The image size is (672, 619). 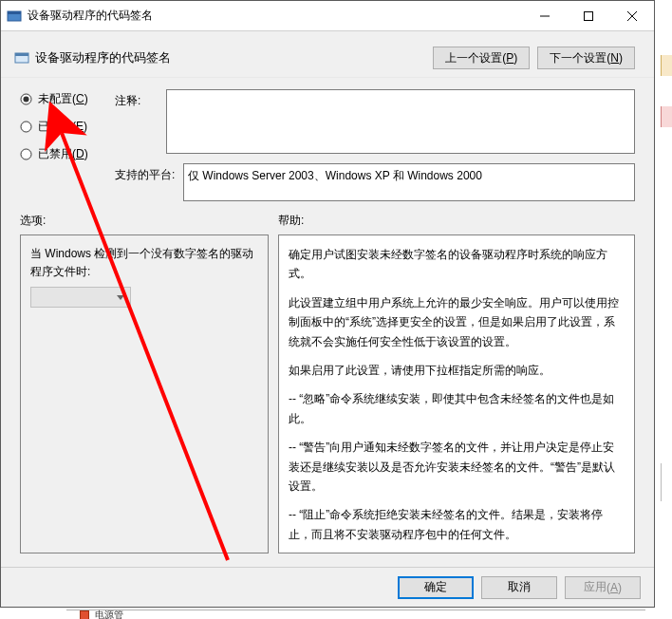 What do you see at coordinates (67, 154) in the screenshot?
I see `radio-disabled: 已禁用(D)` at bounding box center [67, 154].